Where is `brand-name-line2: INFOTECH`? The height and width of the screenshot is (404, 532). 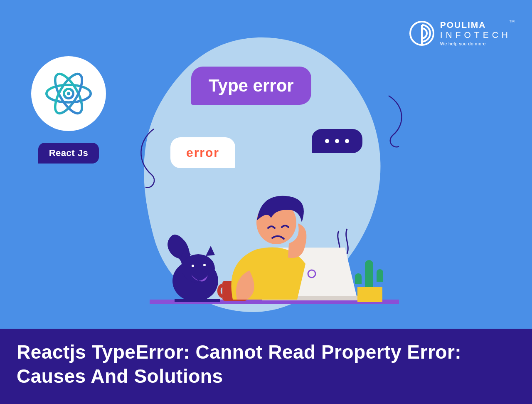 brand-name-line2: INFOTECH is located at coordinates (475, 35).